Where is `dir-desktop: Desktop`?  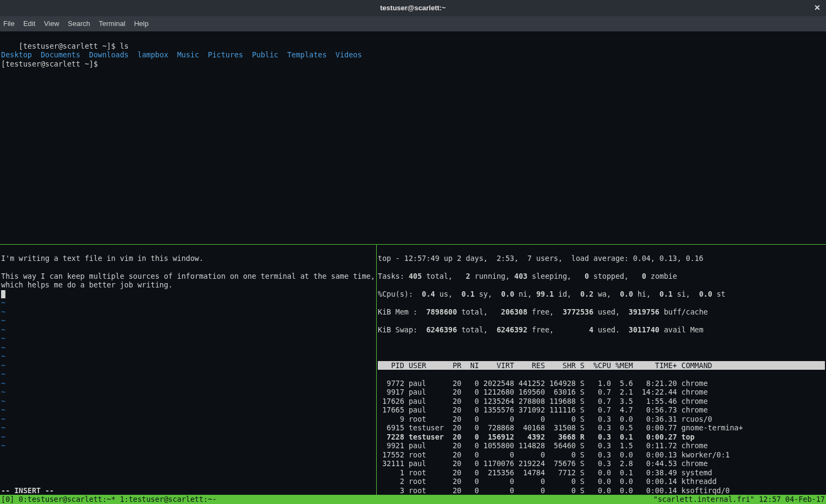 dir-desktop: Desktop is located at coordinates (16, 55).